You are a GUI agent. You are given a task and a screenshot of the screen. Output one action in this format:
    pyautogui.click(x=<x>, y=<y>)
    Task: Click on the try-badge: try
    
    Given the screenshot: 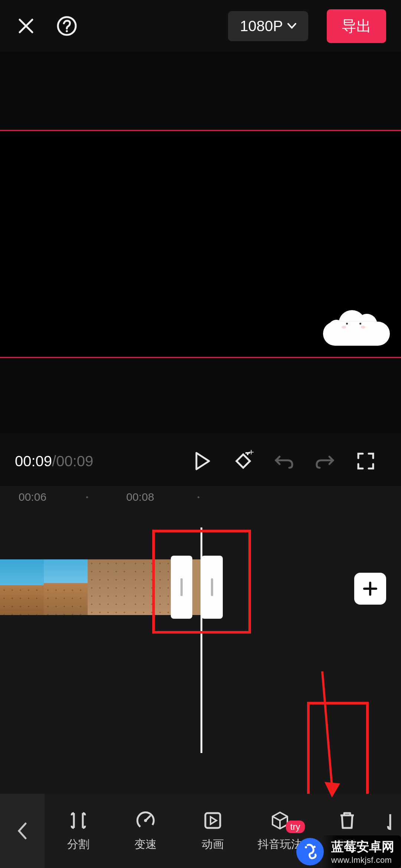 What is the action you would take?
    pyautogui.click(x=296, y=827)
    